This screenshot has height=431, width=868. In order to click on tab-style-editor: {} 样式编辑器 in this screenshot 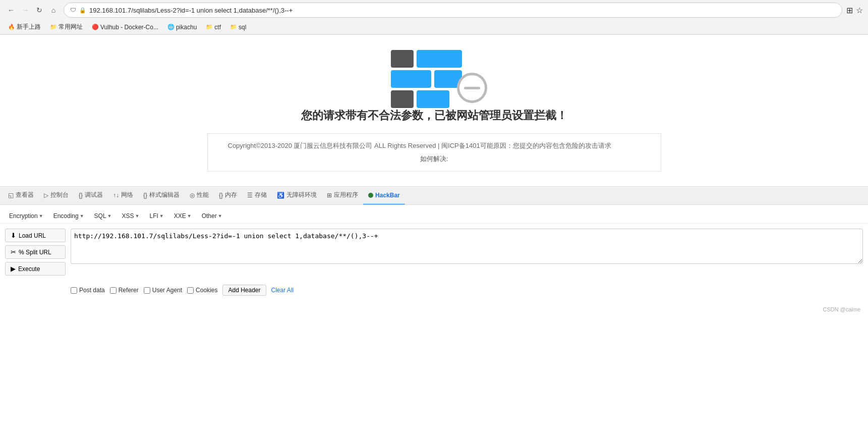, I will do `click(161, 196)`.